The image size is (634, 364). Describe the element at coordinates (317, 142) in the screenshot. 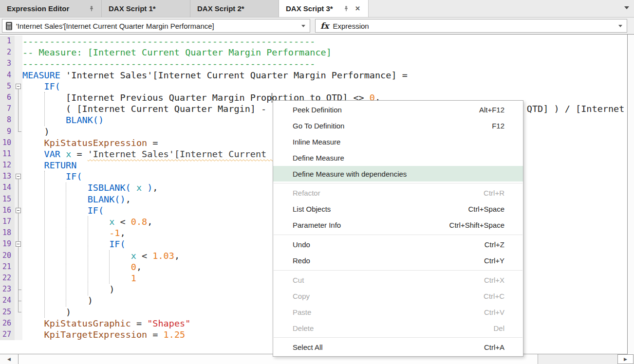

I see `menu-item-label: Inline Measure` at that location.